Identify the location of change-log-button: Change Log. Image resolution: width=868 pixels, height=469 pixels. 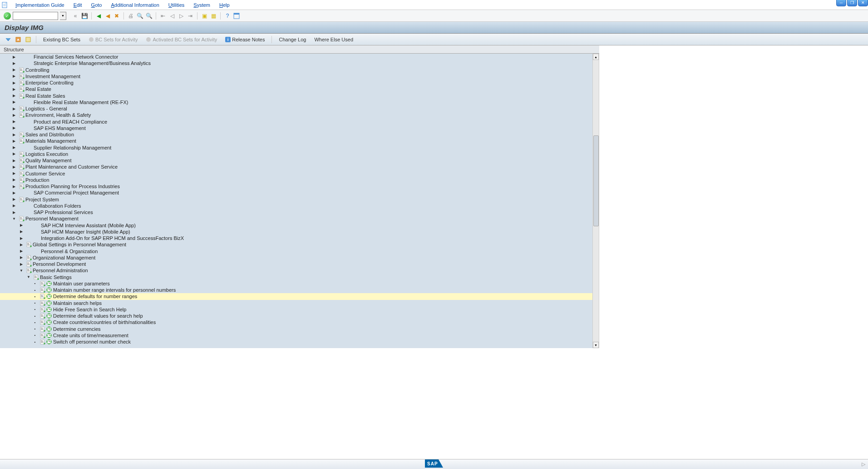
(292, 40).